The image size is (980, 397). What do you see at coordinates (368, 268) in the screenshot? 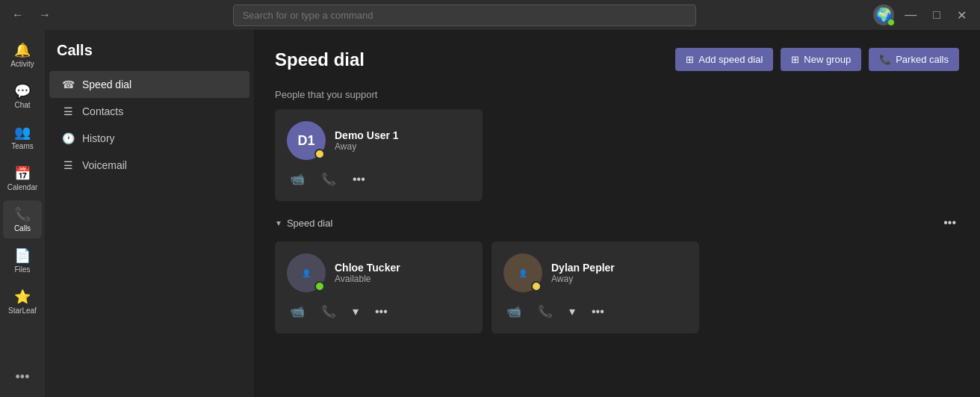
I see `chloe-name: Chloe Tucker` at bounding box center [368, 268].